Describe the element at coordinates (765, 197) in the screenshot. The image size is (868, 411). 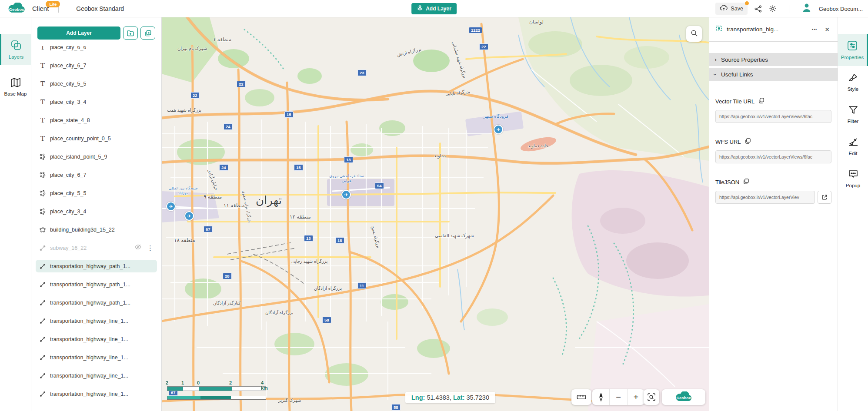
I see `tilejson-url-input` at that location.